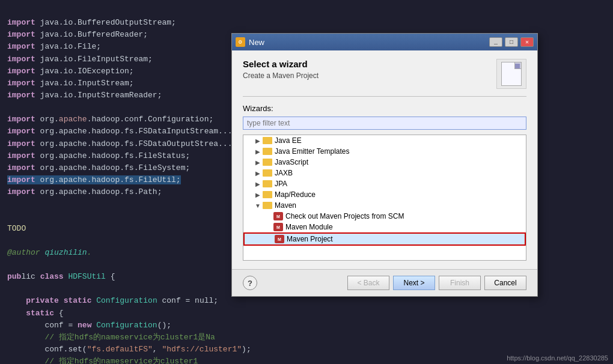  I want to click on help-button: ?, so click(250, 283).